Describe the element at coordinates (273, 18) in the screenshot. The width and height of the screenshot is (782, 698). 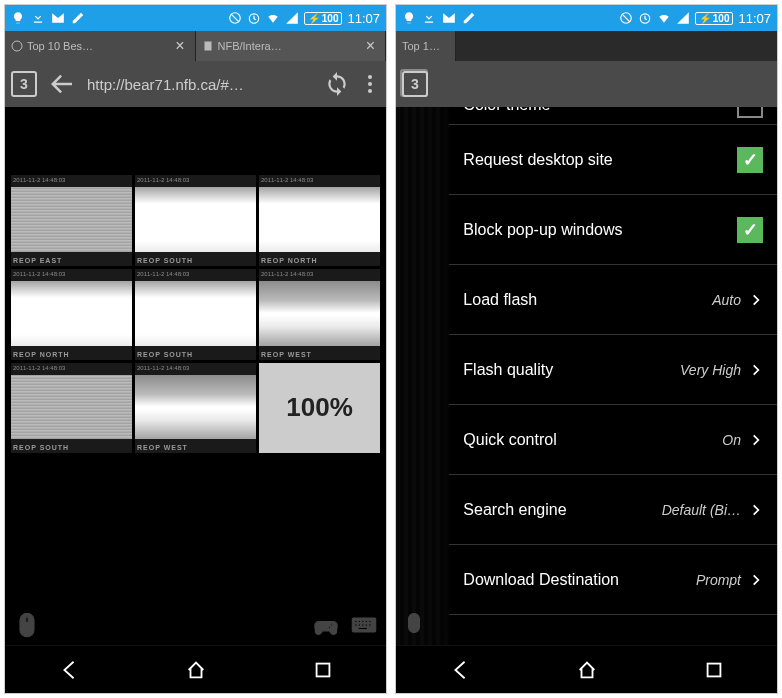
I see `wifi-icon` at that location.